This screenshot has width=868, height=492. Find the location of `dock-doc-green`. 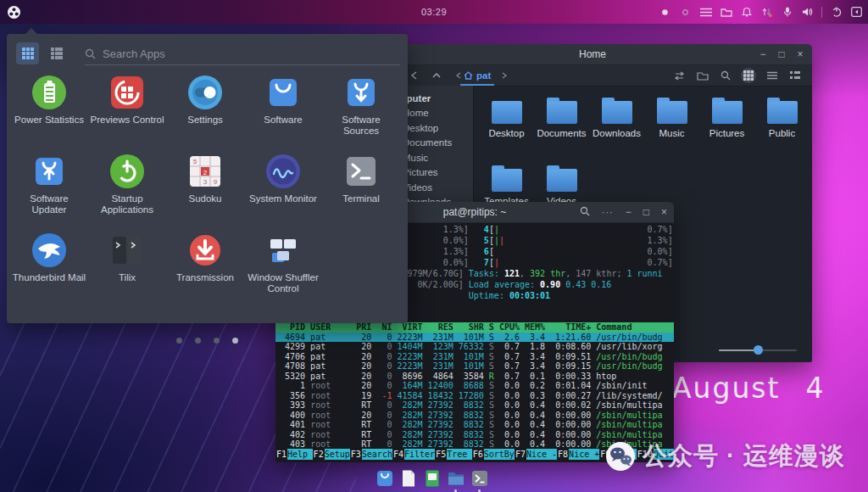

dock-doc-green is located at coordinates (432, 478).